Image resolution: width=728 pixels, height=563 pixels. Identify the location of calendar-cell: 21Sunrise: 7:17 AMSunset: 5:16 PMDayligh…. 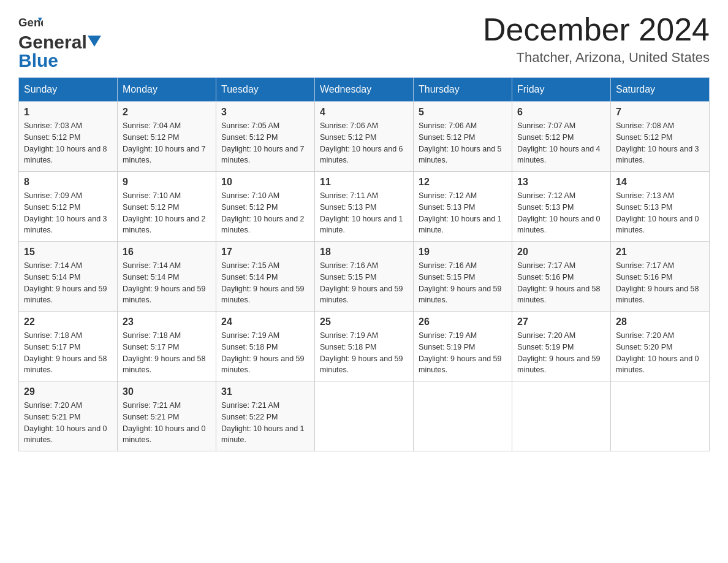
(661, 277).